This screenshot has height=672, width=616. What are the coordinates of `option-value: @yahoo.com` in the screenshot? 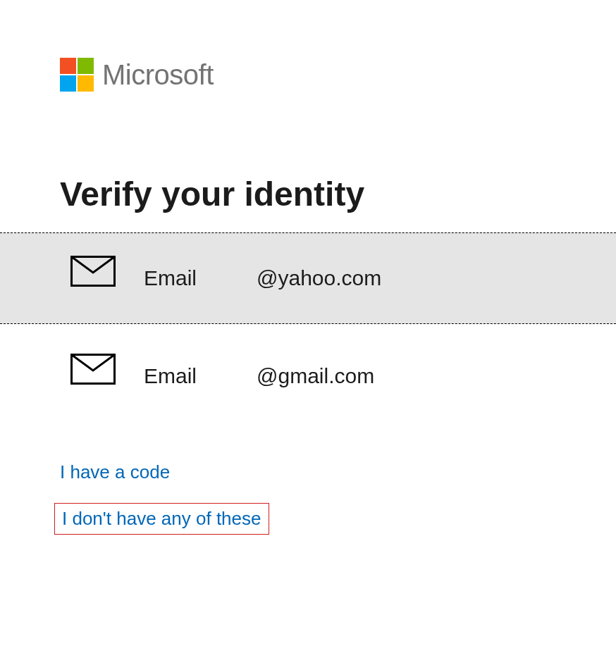 It's located at (319, 278).